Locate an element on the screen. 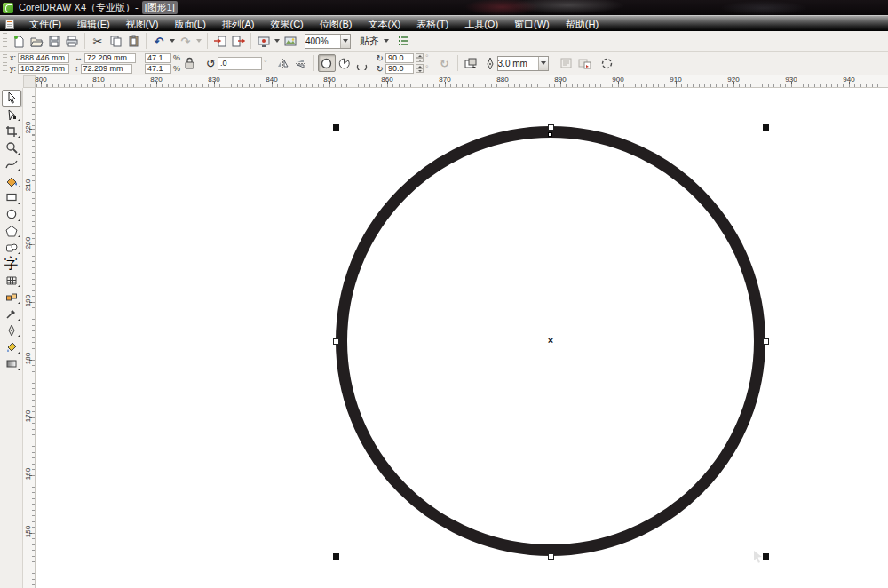 This screenshot has width=888, height=588. snap-dropdown-arrow is located at coordinates (386, 41).